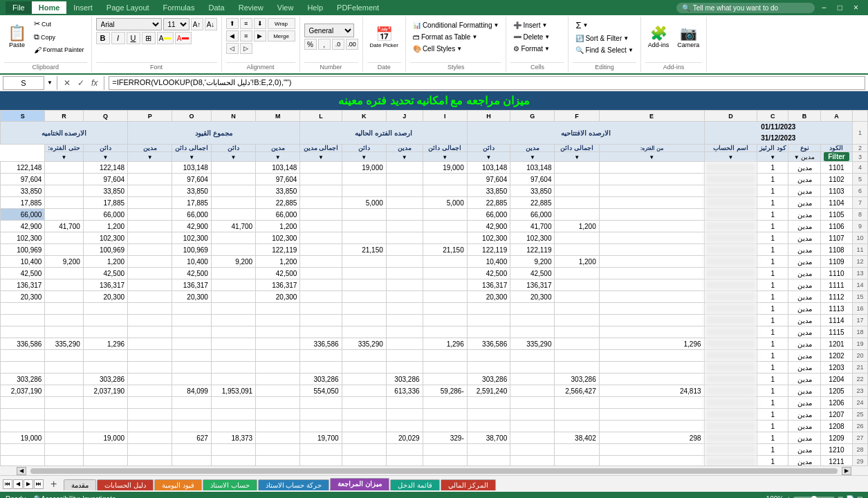 The width and height of the screenshot is (868, 498). What do you see at coordinates (232, 48) in the screenshot?
I see `decrease-indent-button: ◁` at bounding box center [232, 48].